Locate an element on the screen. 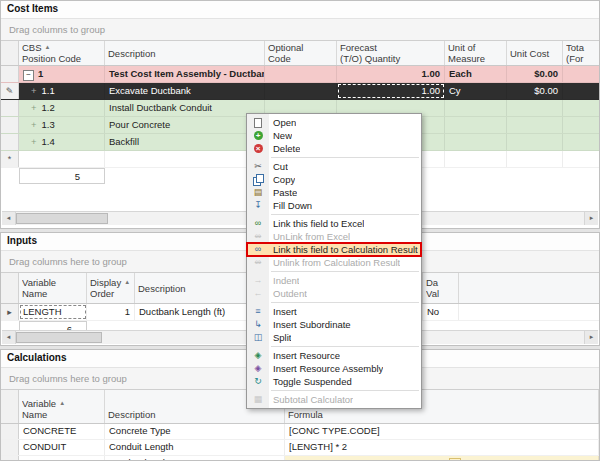 This screenshot has height=461, width=600. cell-variable_name: VOLUME is located at coordinates (62, 458).